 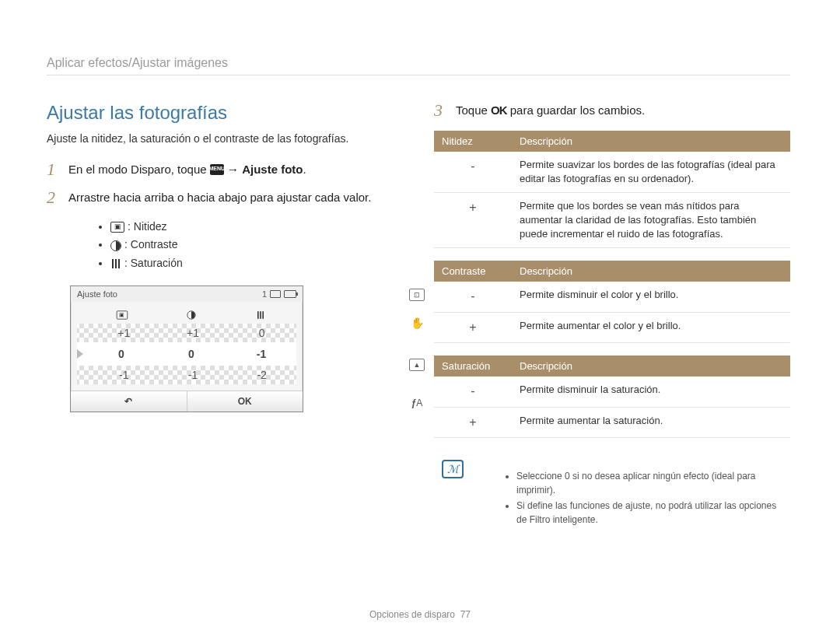 What do you see at coordinates (261, 375) in the screenshot?
I see `cell: -2` at bounding box center [261, 375].